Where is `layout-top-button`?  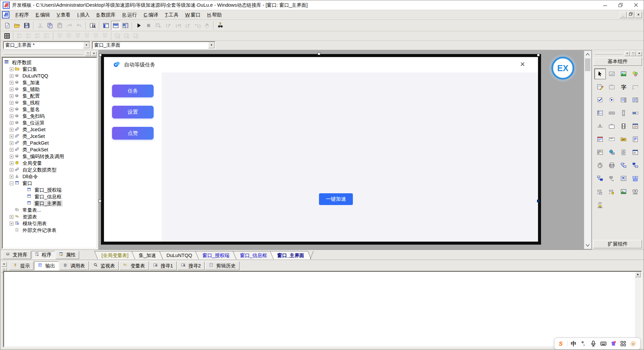
layout-top-button is located at coordinates (116, 26).